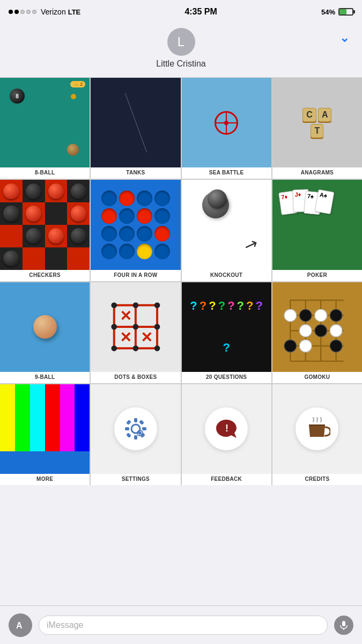 The image size is (362, 644). What do you see at coordinates (181, 42) in the screenshot?
I see `avatar: L` at bounding box center [181, 42].